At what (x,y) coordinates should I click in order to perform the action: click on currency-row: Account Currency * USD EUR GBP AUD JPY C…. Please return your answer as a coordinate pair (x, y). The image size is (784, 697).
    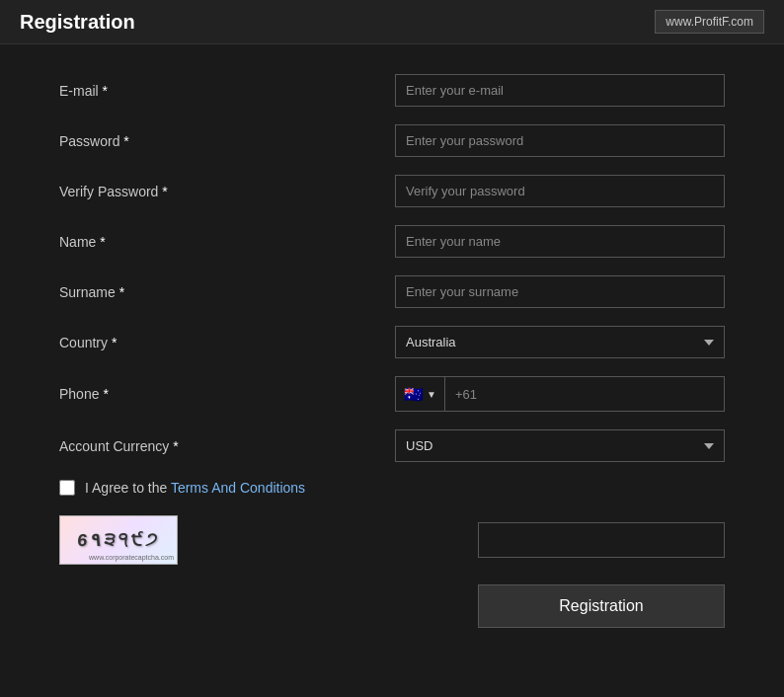
    Looking at the image, I should click on (392, 446).